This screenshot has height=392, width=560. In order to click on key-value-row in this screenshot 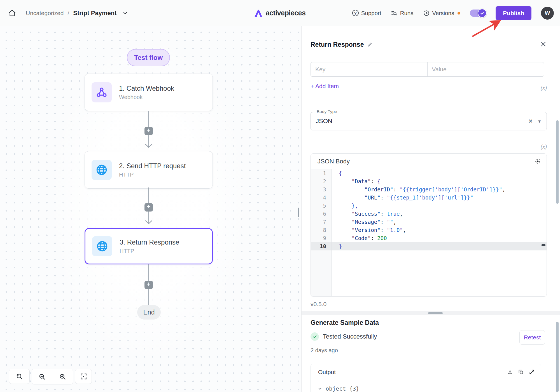, I will do `click(427, 69)`.